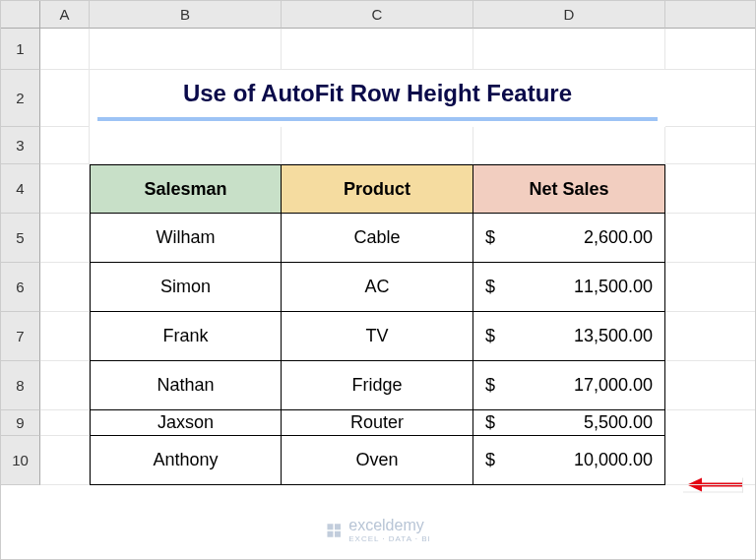 This screenshot has height=560, width=756. Describe the element at coordinates (21, 287) in the screenshot. I see `row-header-6: 6` at that location.